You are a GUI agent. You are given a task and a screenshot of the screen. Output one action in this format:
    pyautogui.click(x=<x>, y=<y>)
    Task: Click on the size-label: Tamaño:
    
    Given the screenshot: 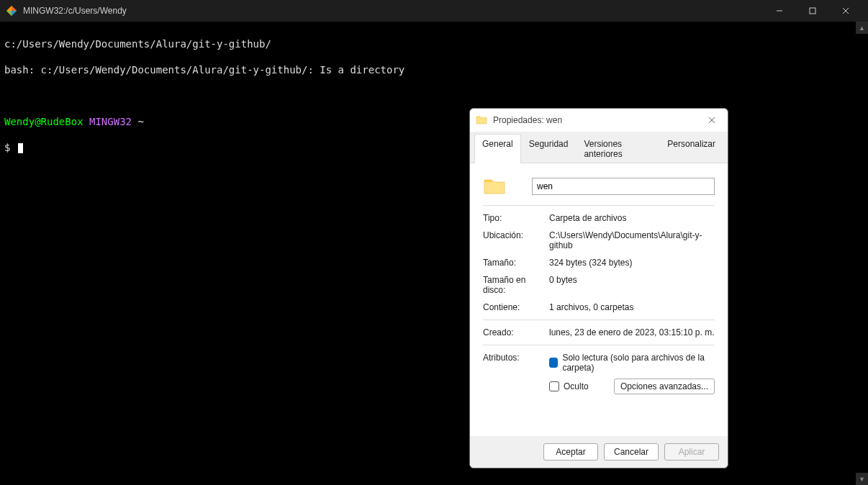 What is the action you would take?
    pyautogui.click(x=516, y=263)
    